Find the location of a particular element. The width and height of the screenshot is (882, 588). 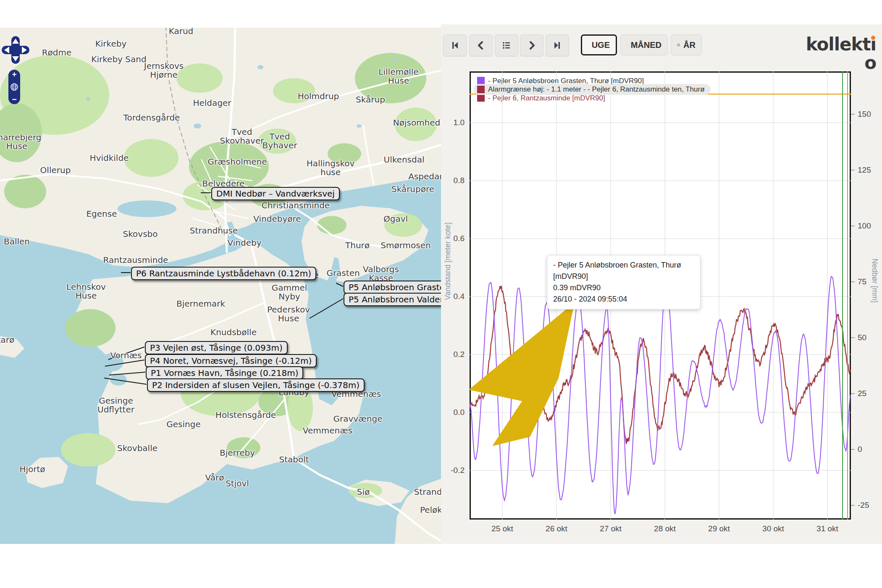

skip-to-start-icon is located at coordinates (455, 45).